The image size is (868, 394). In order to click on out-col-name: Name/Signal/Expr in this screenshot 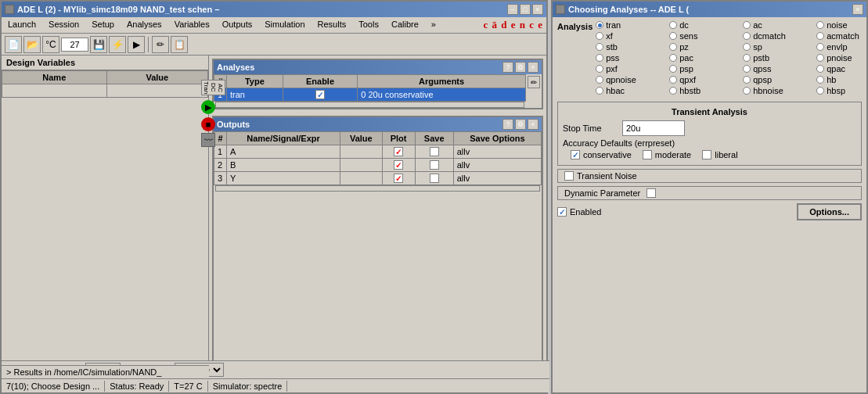, I will do `click(283, 139)`.